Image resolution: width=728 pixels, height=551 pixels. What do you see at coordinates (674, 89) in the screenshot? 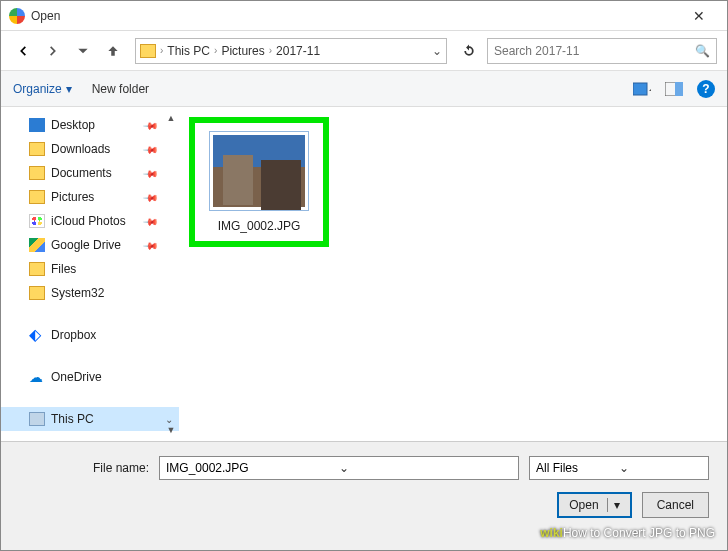
I see `preview-pane-button` at bounding box center [674, 89].